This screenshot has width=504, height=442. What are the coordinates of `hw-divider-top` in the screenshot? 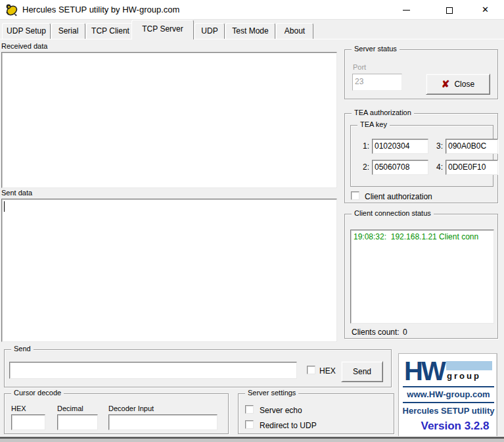 It's located at (448, 387).